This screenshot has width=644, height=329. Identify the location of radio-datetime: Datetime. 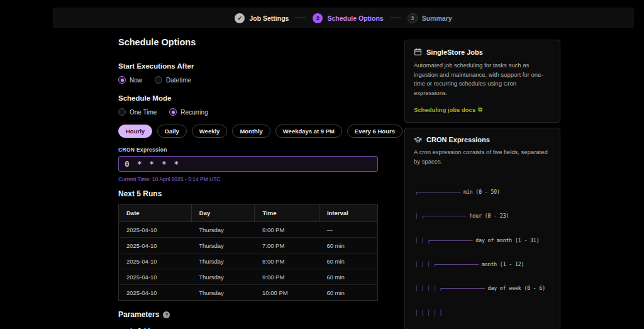
(173, 80).